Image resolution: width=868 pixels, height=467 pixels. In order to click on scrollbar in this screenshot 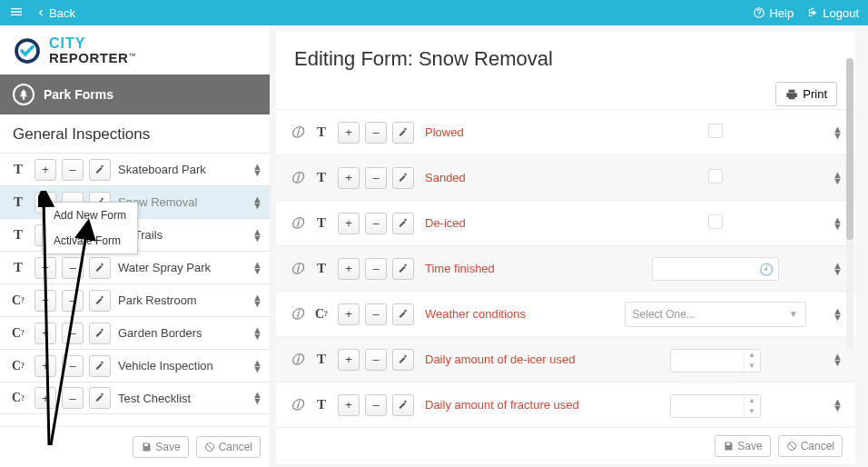, I will do `click(850, 204)`.